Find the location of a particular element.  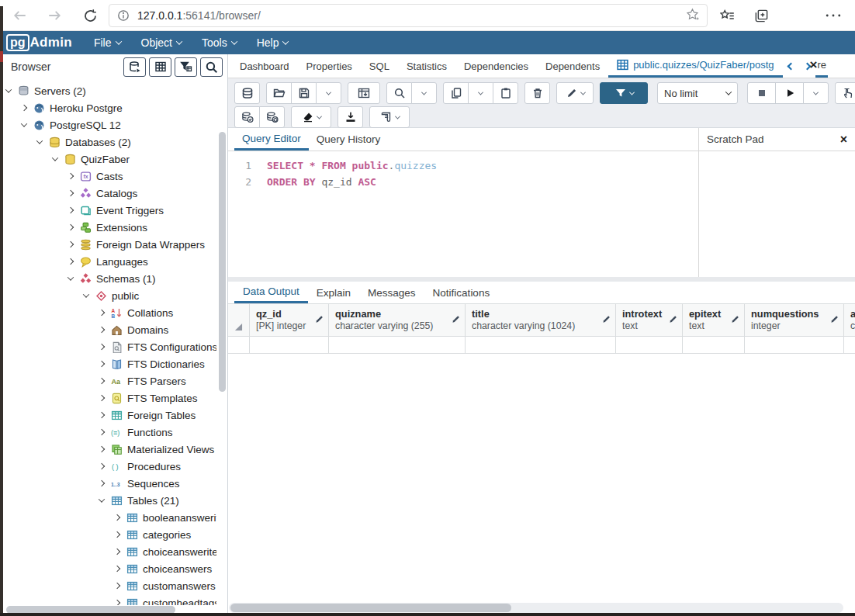

tree-item-booleananswerit: booleananswerit is located at coordinates (109, 517).